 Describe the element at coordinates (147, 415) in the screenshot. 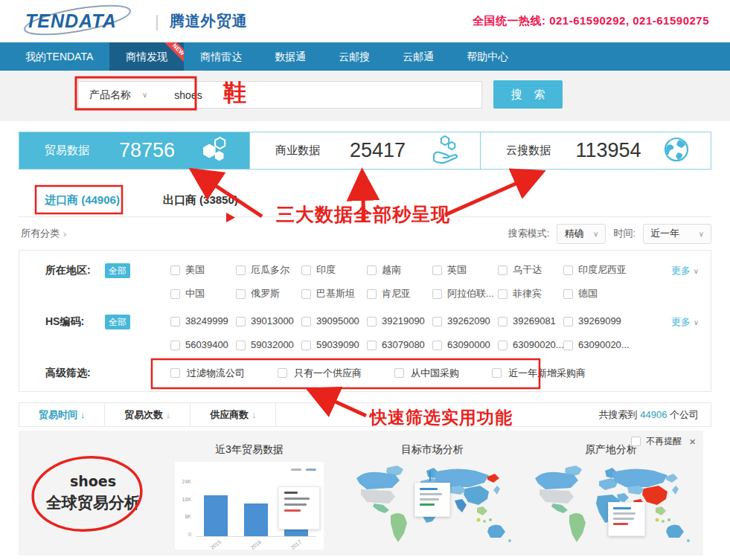

I see `sort-trade-count: 贸易次数 ↓` at that location.